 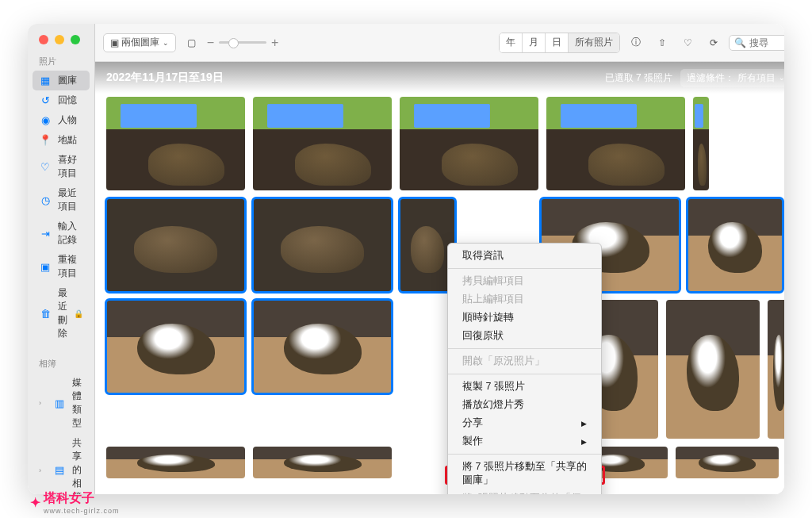 I want to click on sidebar-item-label: 共享的相簿, so click(x=78, y=465).